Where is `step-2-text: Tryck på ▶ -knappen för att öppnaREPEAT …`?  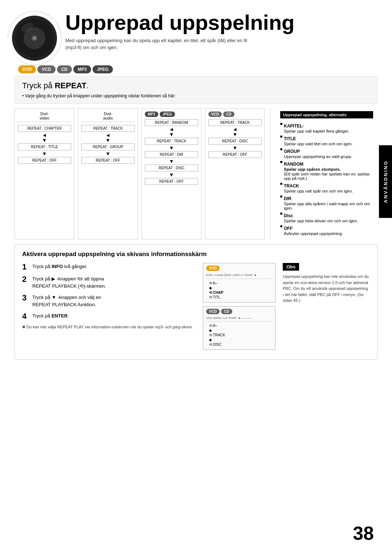
step-2-text: Tryck på ▶ -knappen för att öppnaREPEAT … is located at coordinates (69, 283).